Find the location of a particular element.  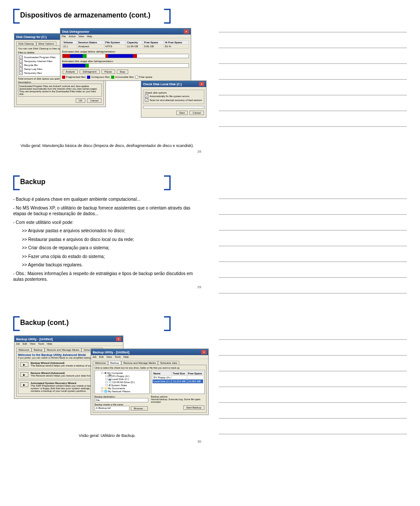

tab-disk-cleanup: Disk Cleanup is located at coordinates (26, 44).